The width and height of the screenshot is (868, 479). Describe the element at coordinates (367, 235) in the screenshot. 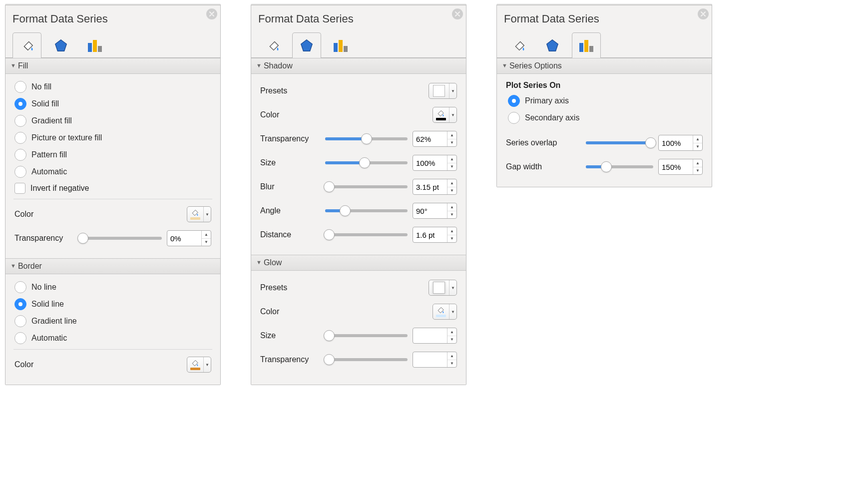

I see `shadow-distance-slider` at that location.